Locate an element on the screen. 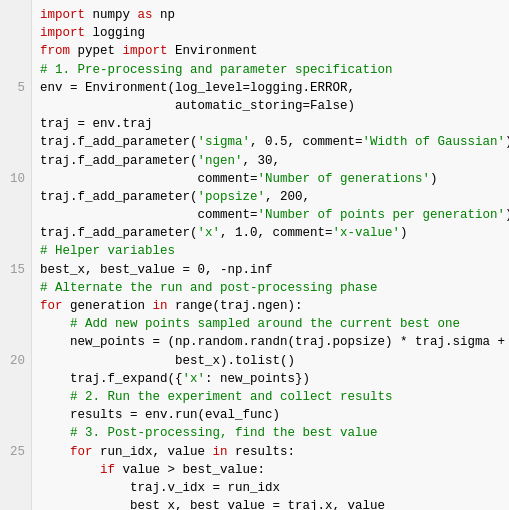 The image size is (509, 510). code-segment: # Alternate the run and post-processing … is located at coordinates (209, 288).